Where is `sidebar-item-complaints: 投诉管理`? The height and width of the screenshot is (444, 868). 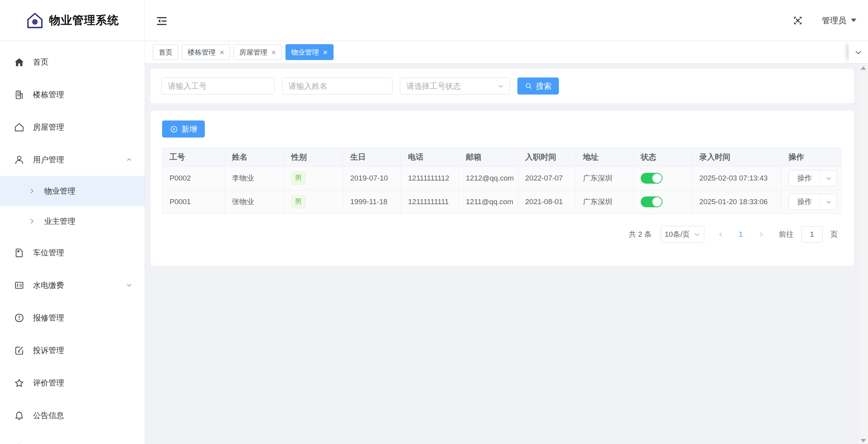 sidebar-item-complaints: 投诉管理 is located at coordinates (72, 350).